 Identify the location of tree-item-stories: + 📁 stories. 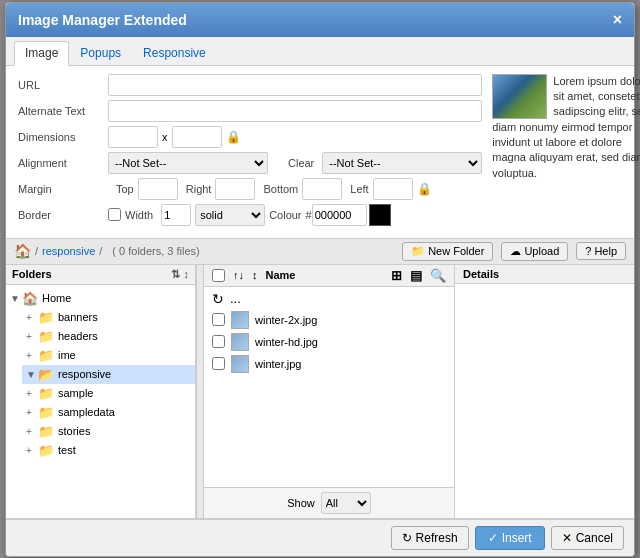
(108, 432).